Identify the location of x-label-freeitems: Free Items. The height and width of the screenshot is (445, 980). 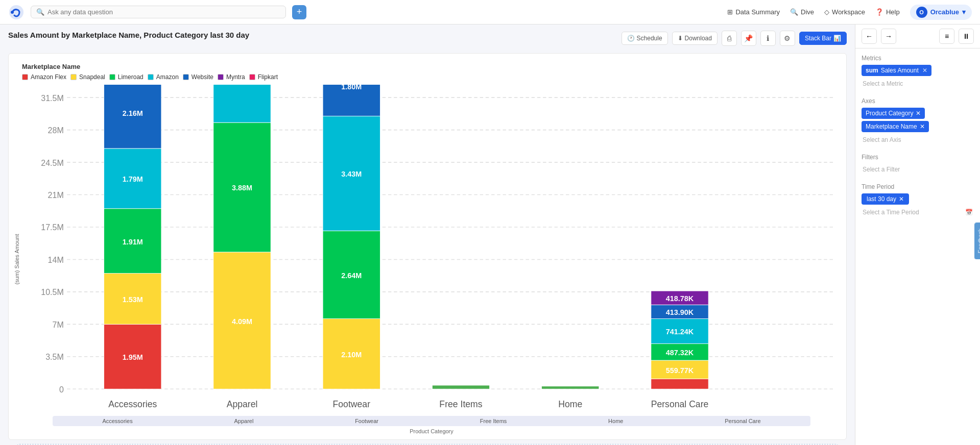
(493, 421).